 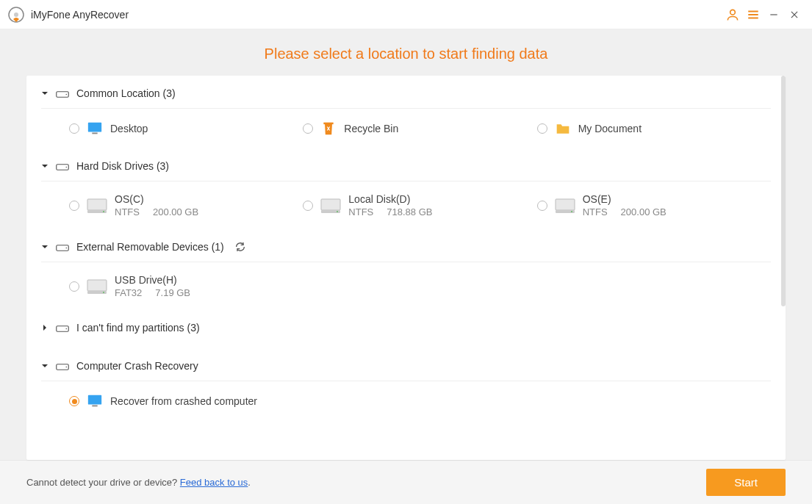 What do you see at coordinates (420, 206) in the screenshot?
I see `drive-local-d: Local Disk(D) NTFS718.88 GB` at bounding box center [420, 206].